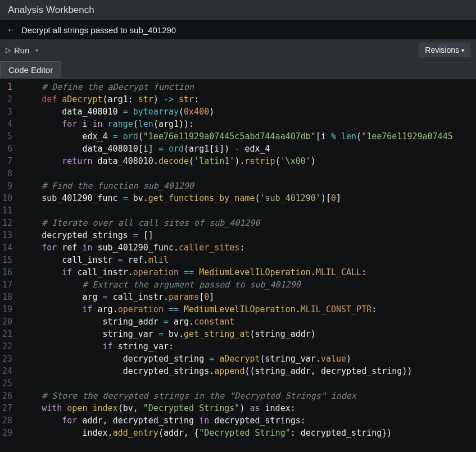  What do you see at coordinates (7, 346) in the screenshot?
I see `line-number: 22` at bounding box center [7, 346].